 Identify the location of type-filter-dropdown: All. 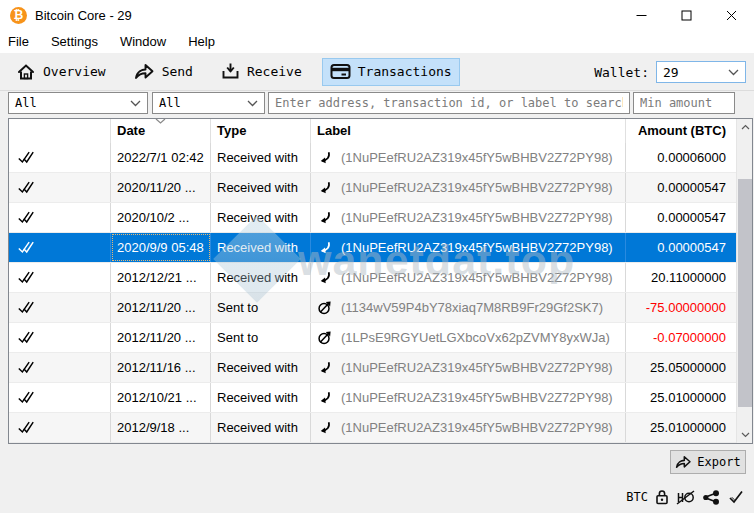
(208, 103).